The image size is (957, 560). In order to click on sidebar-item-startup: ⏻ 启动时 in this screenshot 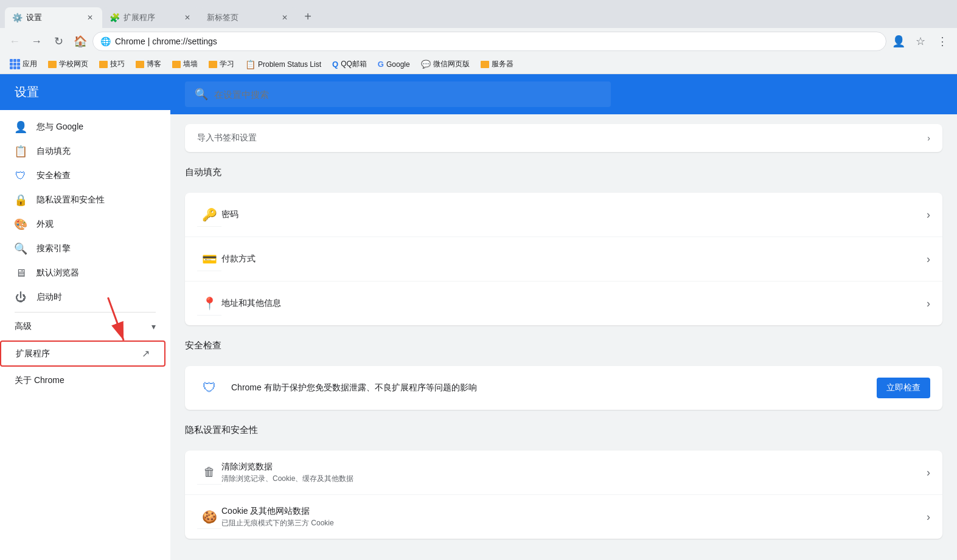, I will do `click(82, 297)`.